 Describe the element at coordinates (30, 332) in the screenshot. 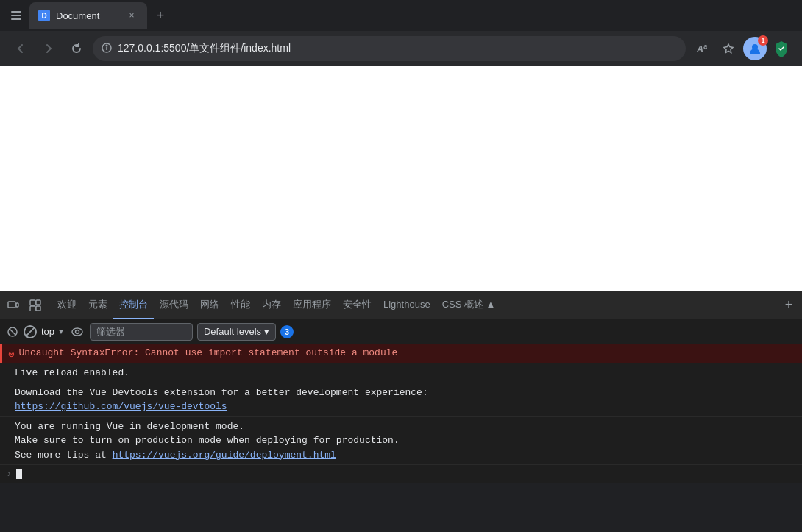

I see `console-filter-errors-button` at that location.